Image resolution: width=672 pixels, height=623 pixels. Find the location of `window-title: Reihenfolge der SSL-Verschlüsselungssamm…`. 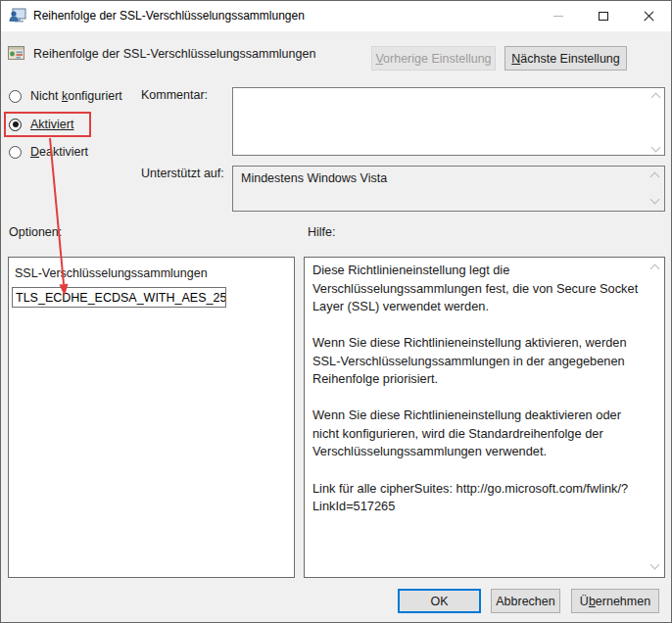

window-title: Reihenfolge der SSL-Verschlüsselungssamm… is located at coordinates (168, 16).